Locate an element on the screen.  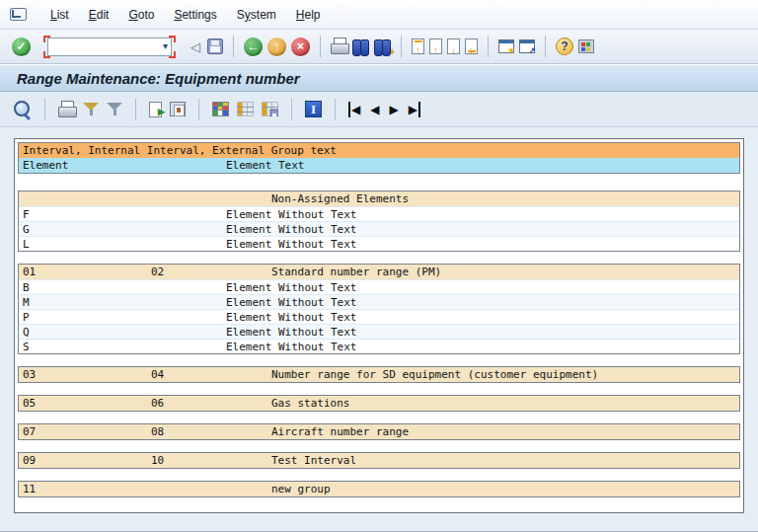
create-shortcut-button: ↗ is located at coordinates (527, 46).